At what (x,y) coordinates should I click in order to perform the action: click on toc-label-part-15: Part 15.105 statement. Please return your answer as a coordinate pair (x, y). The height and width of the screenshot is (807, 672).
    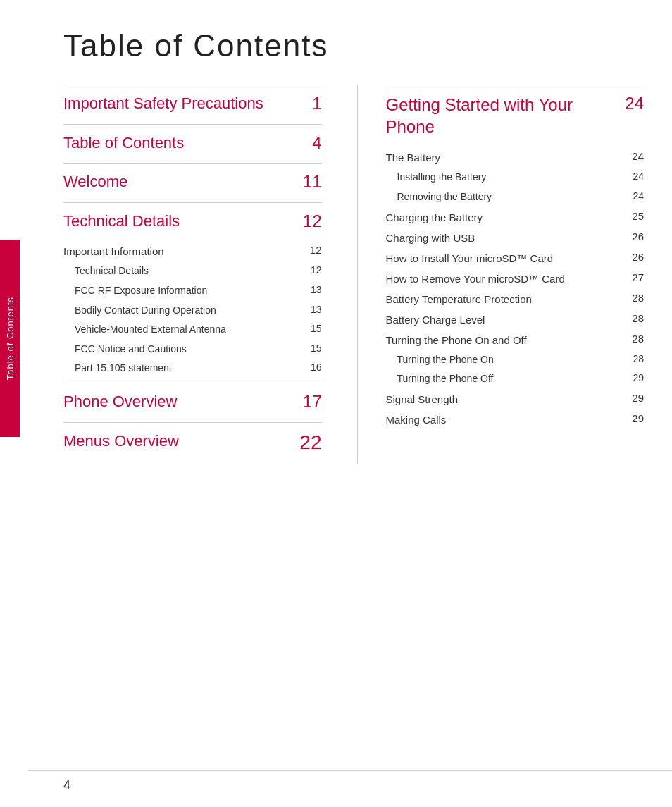
    Looking at the image, I should click on (184, 369).